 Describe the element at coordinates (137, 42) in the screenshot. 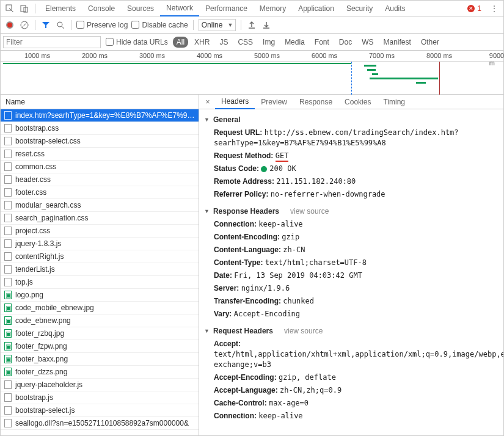

I see `hide-data-urls-checkbox: Hide data URLs` at that location.